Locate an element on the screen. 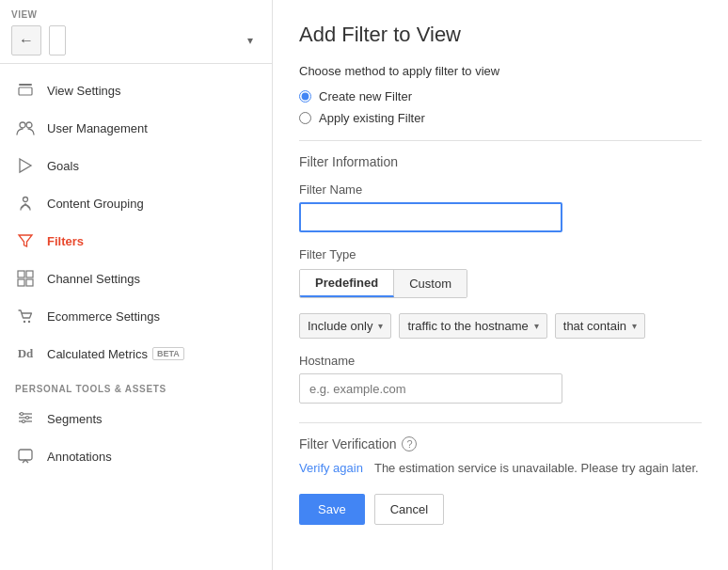  sidebar-item-segments: Segments is located at coordinates (135, 419).